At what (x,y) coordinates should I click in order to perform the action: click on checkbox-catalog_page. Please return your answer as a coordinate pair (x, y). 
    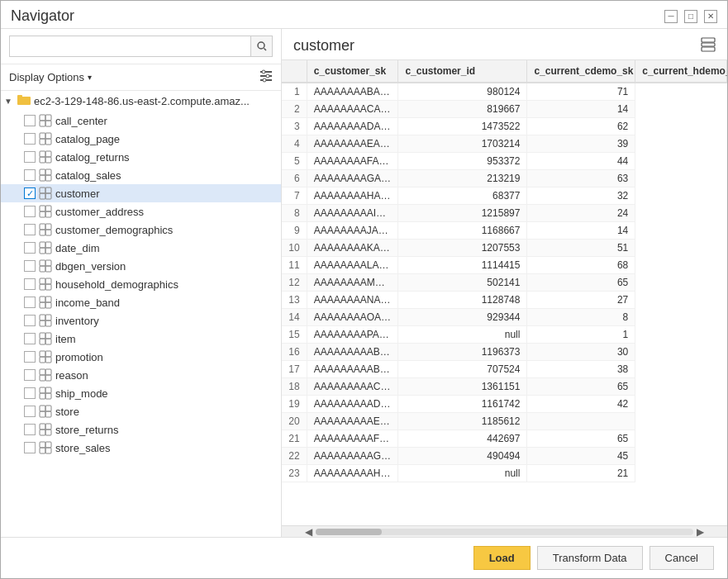
    Looking at the image, I should click on (30, 139).